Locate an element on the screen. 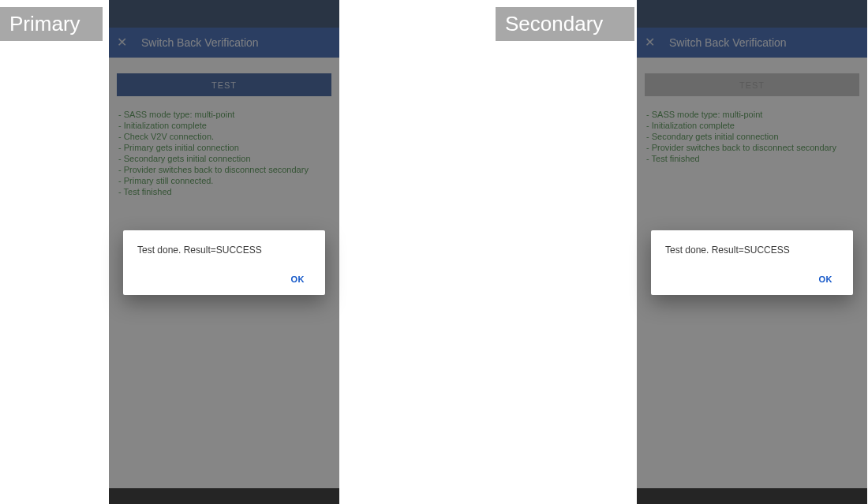 The width and height of the screenshot is (868, 504). label-primary-text: Primary is located at coordinates (45, 24).